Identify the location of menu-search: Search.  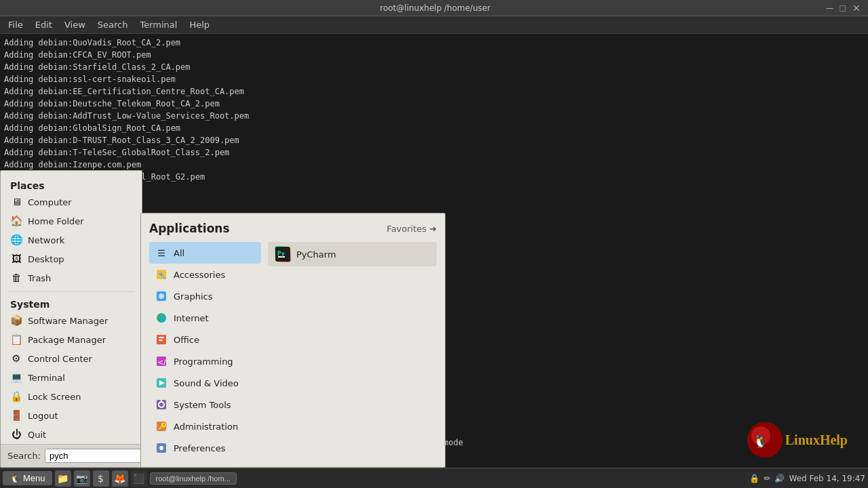
(113, 24).